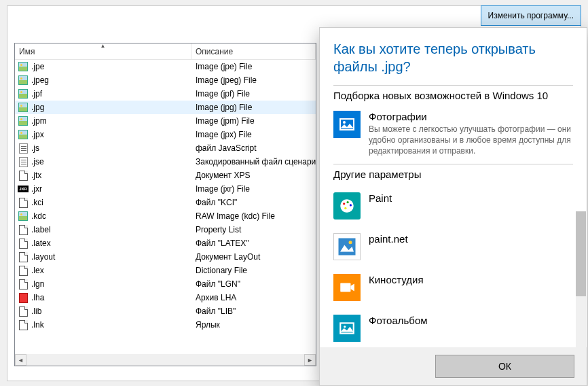 The image size is (588, 386). Describe the element at coordinates (166, 94) in the screenshot. I see `table-row: .jpfImage (jpf) File` at that location.